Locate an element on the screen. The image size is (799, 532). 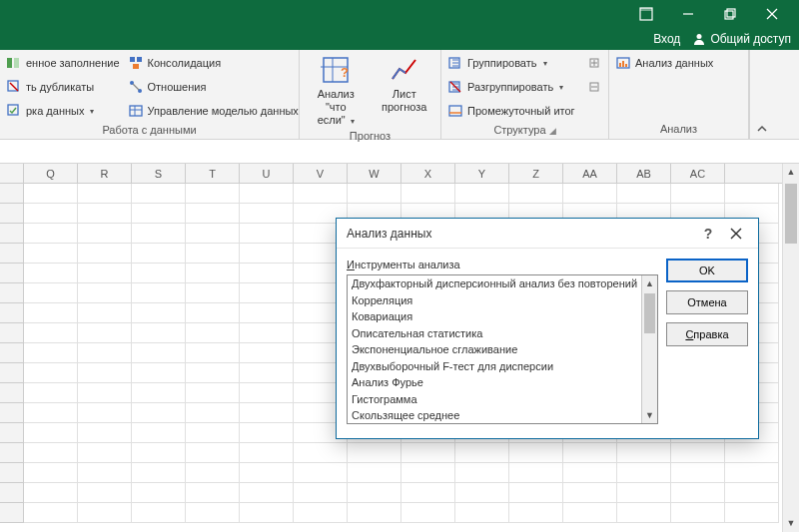
column-header: U is located at coordinates (267, 174).